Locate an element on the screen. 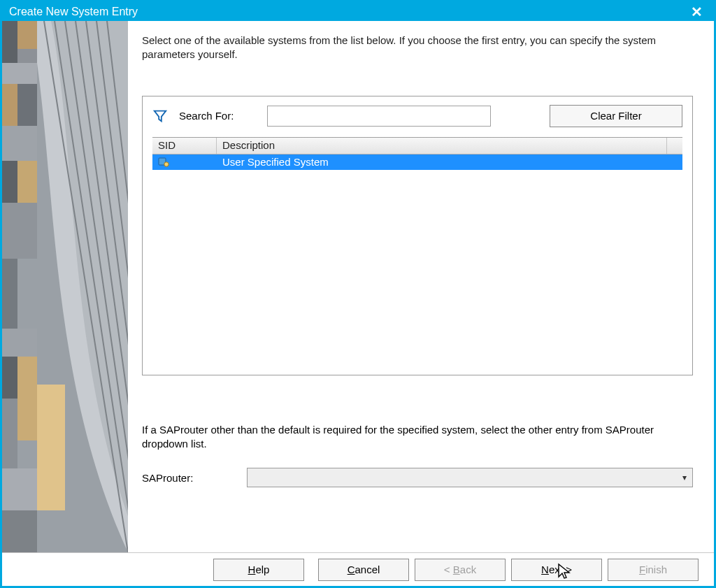 The height and width of the screenshot is (588, 716). column-header-spacer is located at coordinates (675, 145).